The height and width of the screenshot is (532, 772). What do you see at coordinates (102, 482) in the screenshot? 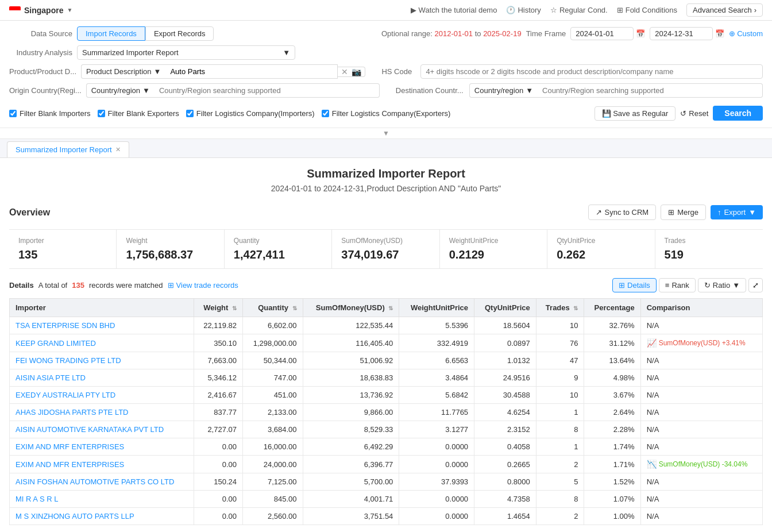
I see `importer-name: AISIN FOSHAN AUTOMOTIVE PARTS CO LTD` at bounding box center [102, 482].